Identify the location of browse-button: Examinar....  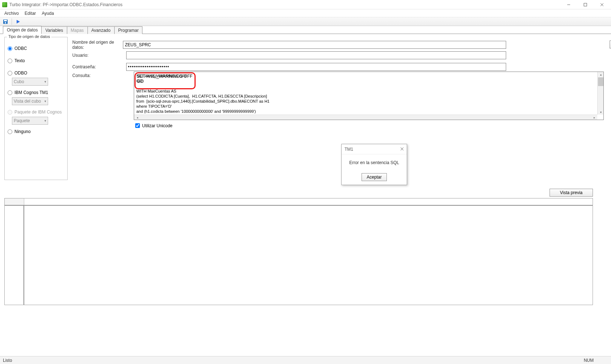
(610, 44).